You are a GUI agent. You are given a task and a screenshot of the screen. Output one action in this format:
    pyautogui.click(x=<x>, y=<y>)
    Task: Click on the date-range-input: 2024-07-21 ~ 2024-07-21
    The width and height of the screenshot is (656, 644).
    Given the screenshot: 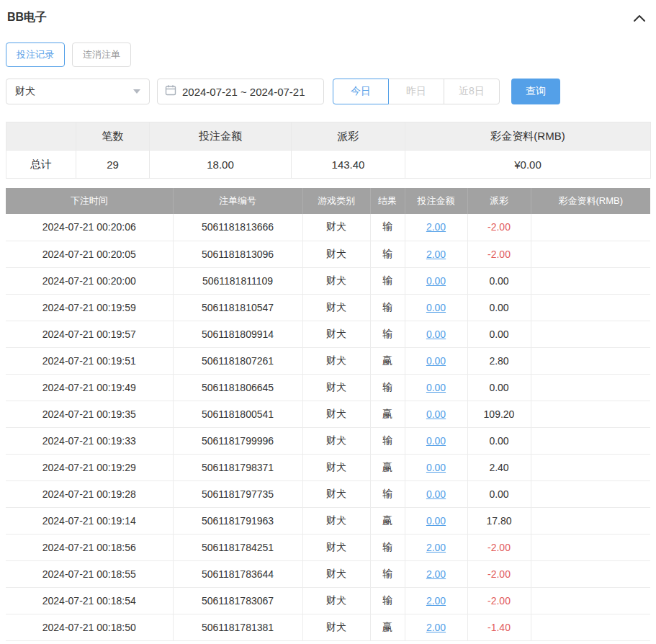 What is the action you would take?
    pyautogui.click(x=241, y=91)
    